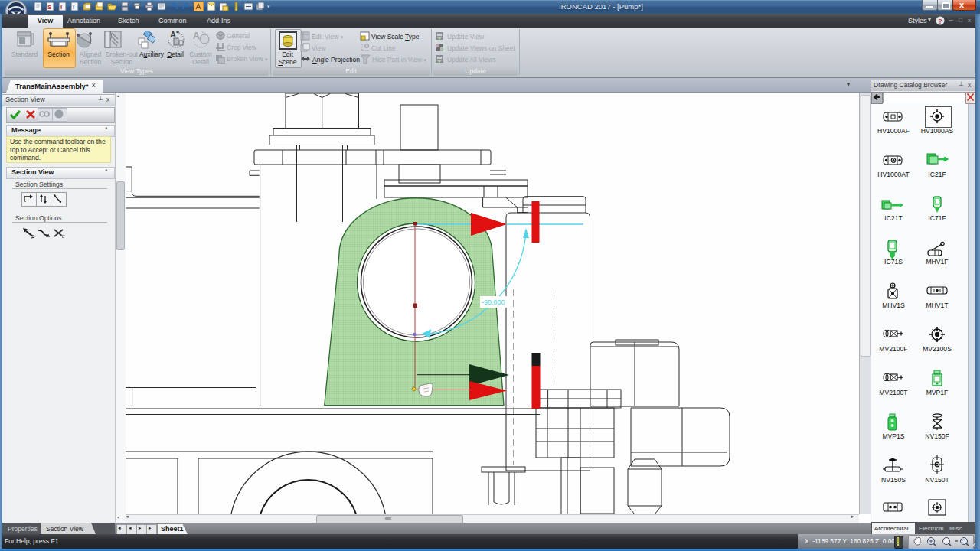 The width and height of the screenshot is (980, 551). Describe the element at coordinates (493, 302) in the screenshot. I see `svg-text: -90.000` at that location.